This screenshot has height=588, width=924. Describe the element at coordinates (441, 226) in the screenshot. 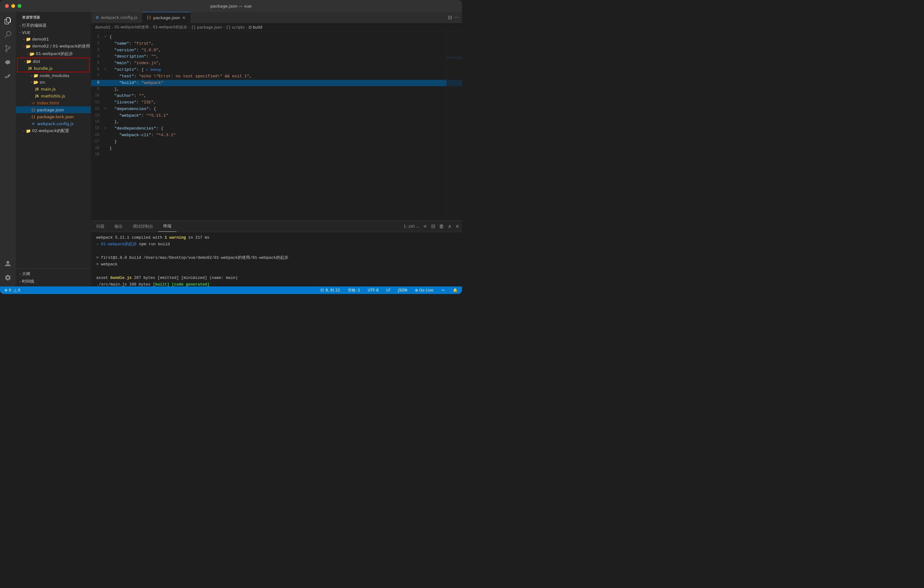

I see `panel-trash-icon: 🗑` at that location.